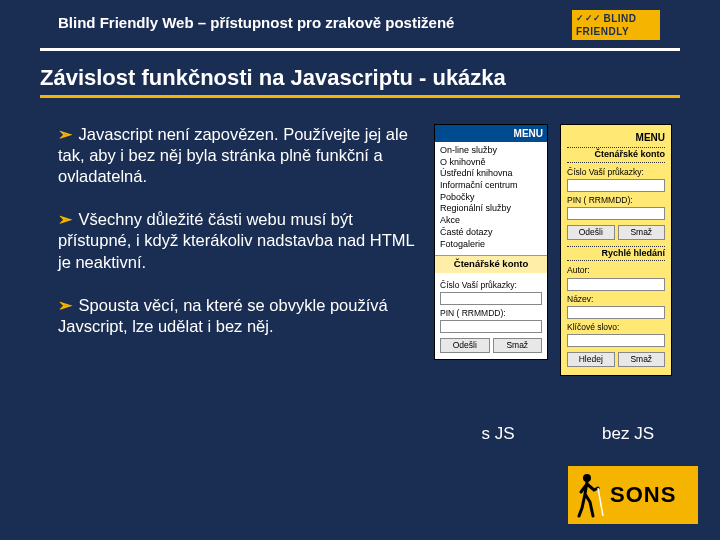 Image resolution: width=720 pixels, height=540 pixels. Describe the element at coordinates (240, 156) in the screenshot. I see `bullet-item: ➢ Javascript není zapovězen. Používejte …` at that location.